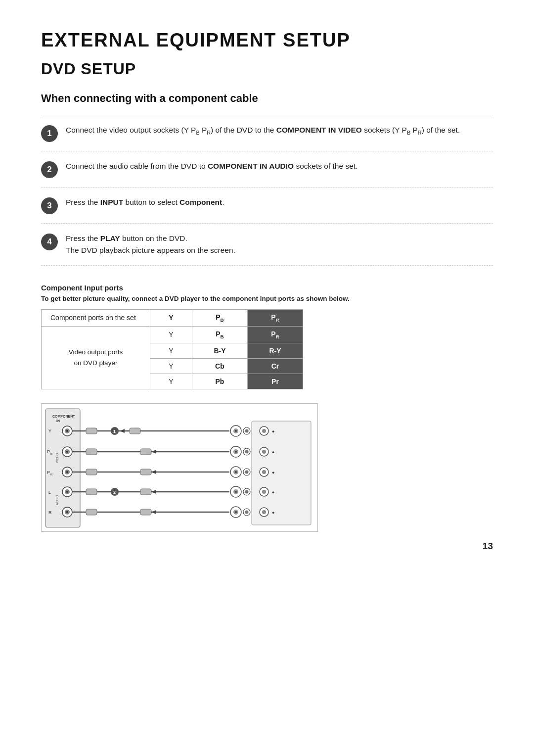 This screenshot has width=534, height=756. I want to click on table-cell-pr4: Pr, so click(275, 381).